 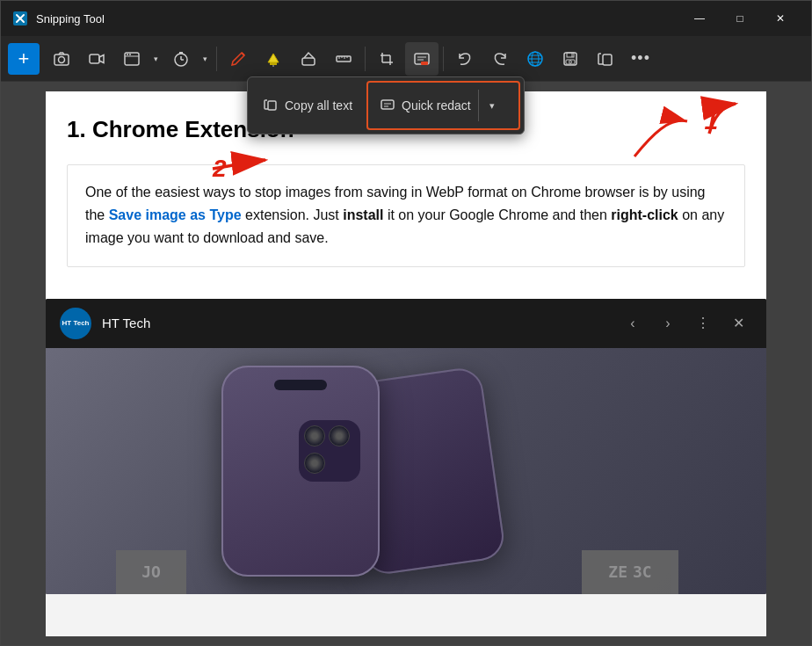 What do you see at coordinates (570, 59) in the screenshot?
I see `save-button` at bounding box center [570, 59].